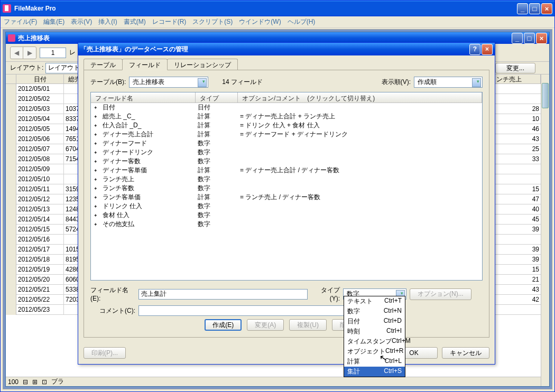 Image resolution: width=555 pixels, height=392 pixels. Describe the element at coordinates (40, 310) in the screenshot. I see `cell-date: 2012/05/23` at that location.